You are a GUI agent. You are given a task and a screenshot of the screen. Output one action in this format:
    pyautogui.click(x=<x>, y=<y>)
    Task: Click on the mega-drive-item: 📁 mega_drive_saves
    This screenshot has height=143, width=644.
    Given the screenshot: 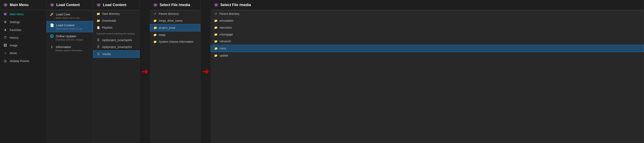 What is the action you would take?
    pyautogui.click(x=175, y=20)
    